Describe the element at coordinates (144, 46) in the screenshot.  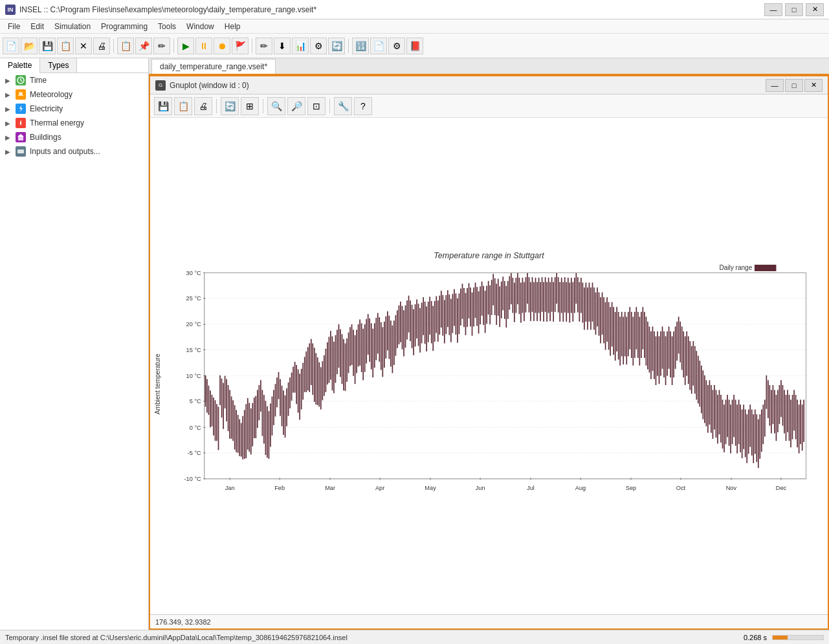
I see `toolbar-paste: 📌` at that location.